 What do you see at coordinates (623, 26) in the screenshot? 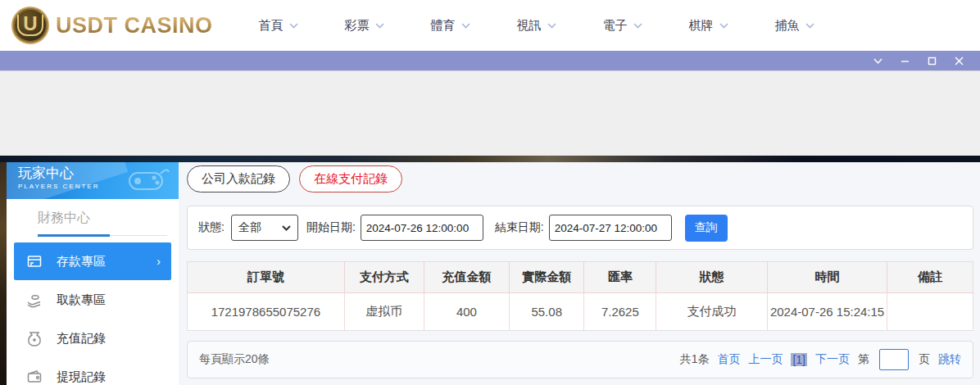
I see `nav-item-slots: 電子` at bounding box center [623, 26].